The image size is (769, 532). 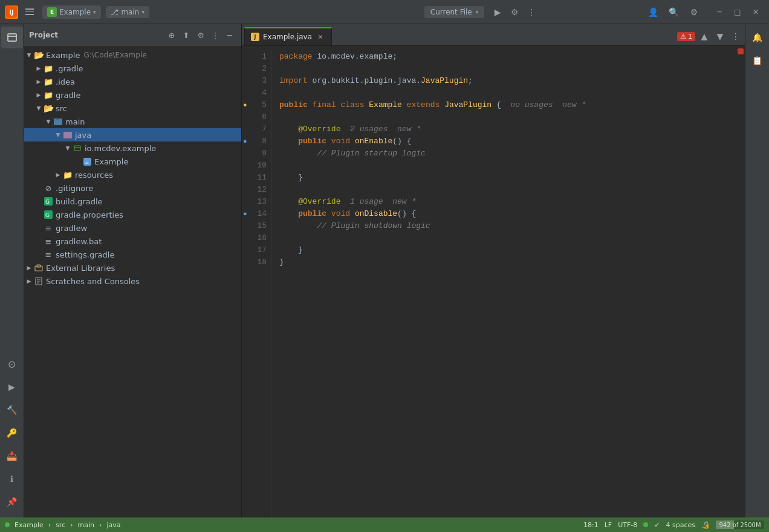 I want to click on settings-button: ⚙, so click(x=694, y=12).